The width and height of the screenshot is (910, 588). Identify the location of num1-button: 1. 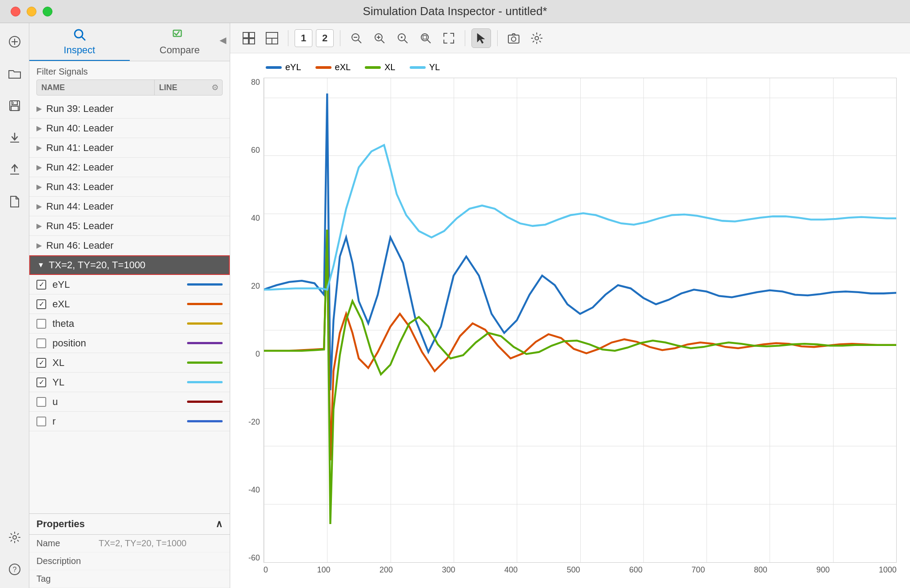
(303, 38).